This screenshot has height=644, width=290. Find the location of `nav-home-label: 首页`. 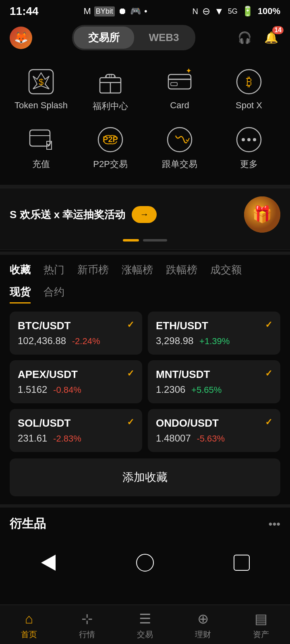

nav-home-label: 首页 is located at coordinates (29, 634).